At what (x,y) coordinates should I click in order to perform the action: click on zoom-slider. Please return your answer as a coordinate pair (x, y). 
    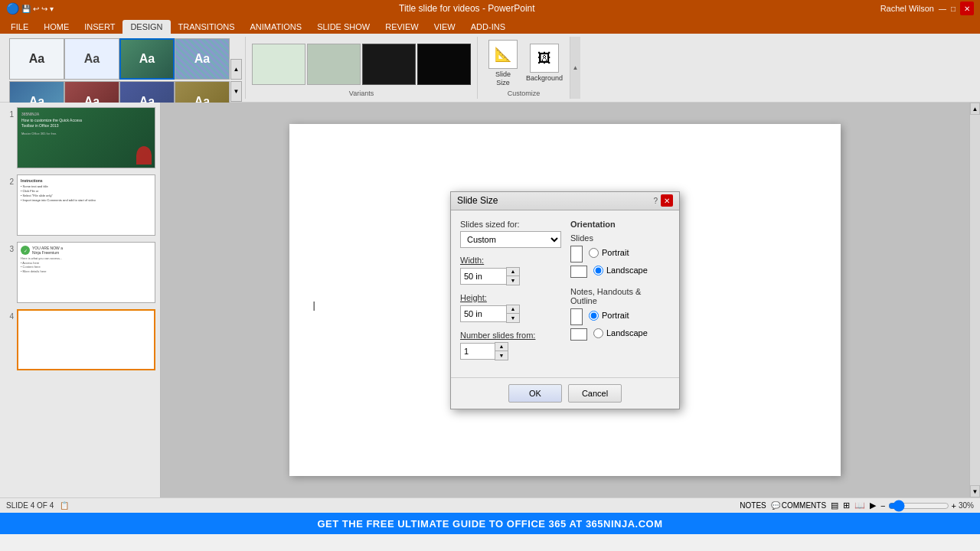
    Looking at the image, I should click on (919, 506).